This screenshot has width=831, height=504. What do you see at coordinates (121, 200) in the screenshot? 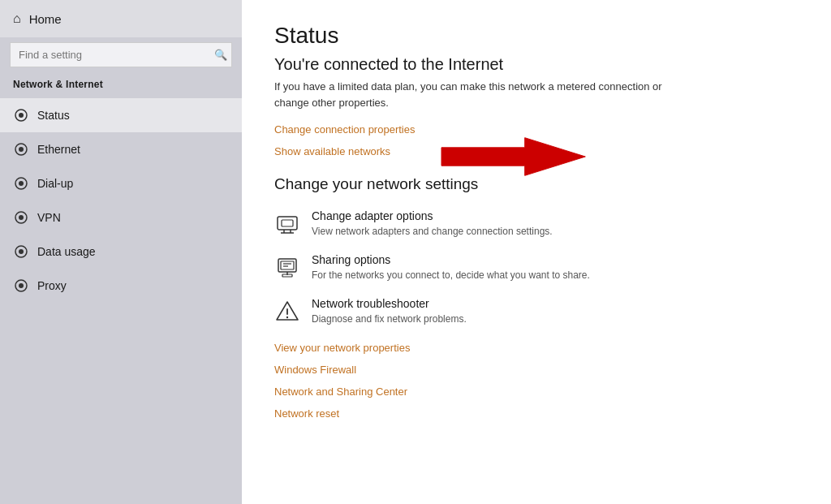
I see `sidebar-nav: Status Ethernet Dial-up` at bounding box center [121, 200].